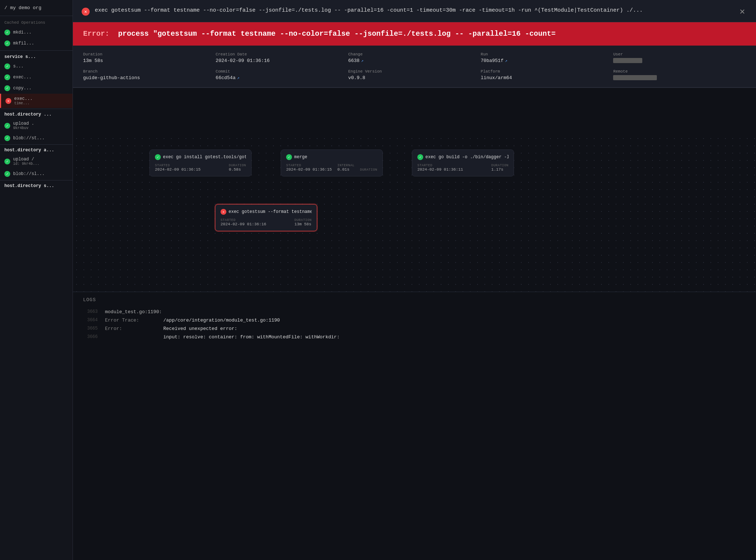 The image size is (756, 560). Describe the element at coordinates (200, 163) in the screenshot. I see `node-exec-go-install: ✓ exec go install gotest.tools/gotestsum…` at that location.